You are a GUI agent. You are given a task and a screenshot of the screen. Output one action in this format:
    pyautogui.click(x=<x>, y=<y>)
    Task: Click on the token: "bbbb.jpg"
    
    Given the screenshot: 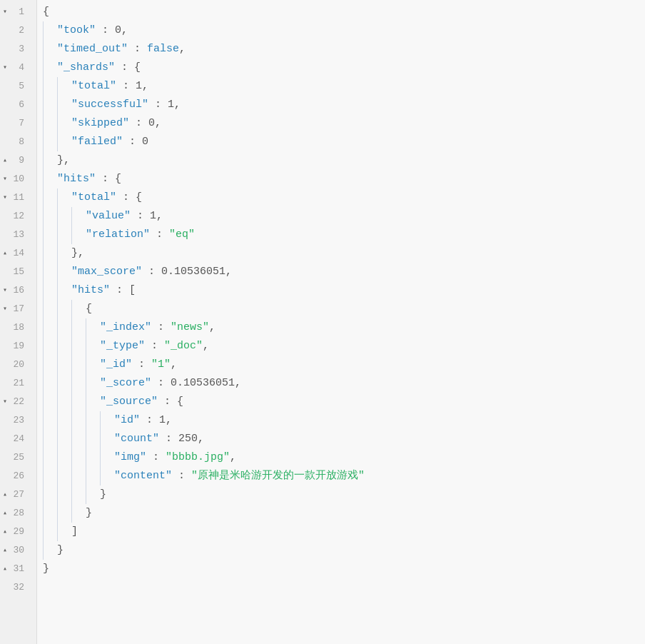 What is the action you would take?
    pyautogui.click(x=198, y=458)
    